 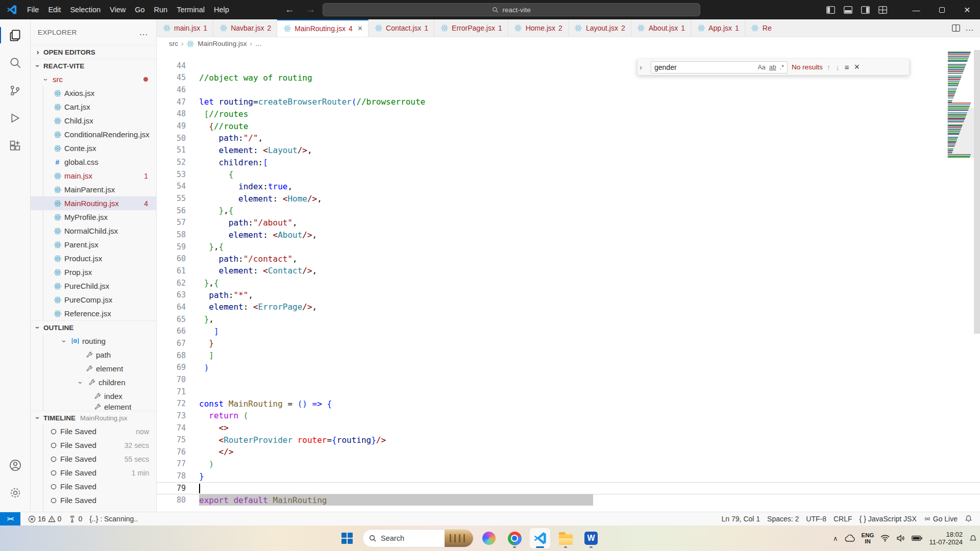 I want to click on toggle-primary-sidebar-icon, so click(x=830, y=10).